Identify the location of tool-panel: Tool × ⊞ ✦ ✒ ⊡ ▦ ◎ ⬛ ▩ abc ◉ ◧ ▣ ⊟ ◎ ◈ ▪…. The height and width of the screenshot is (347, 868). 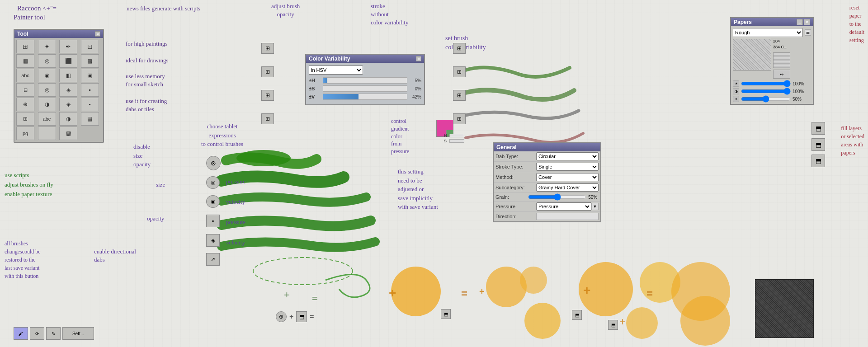
(59, 86).